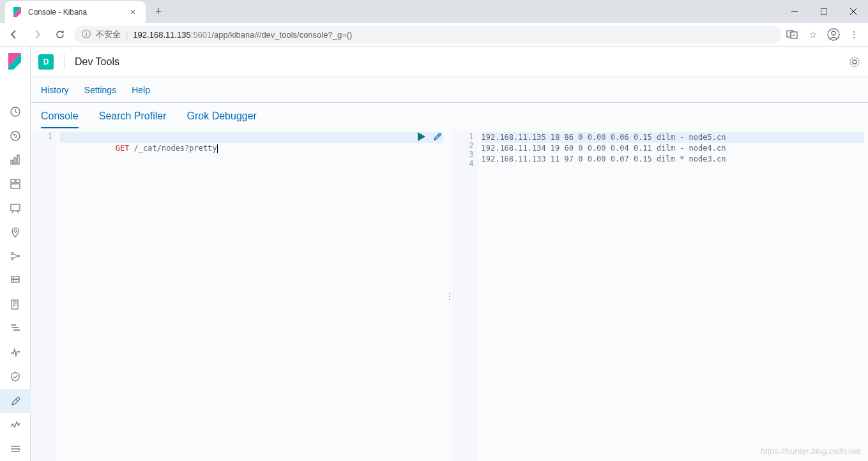 The width and height of the screenshot is (868, 461). I want to click on tab-profiler: Search Profiler, so click(133, 119).